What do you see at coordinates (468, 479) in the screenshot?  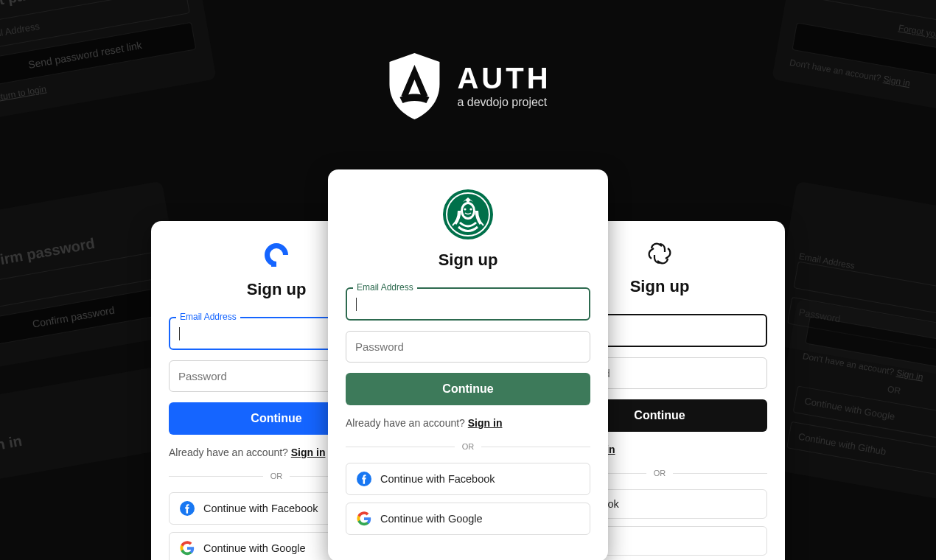 I see `continue-with-facebook-button: Continue with Facebook` at bounding box center [468, 479].